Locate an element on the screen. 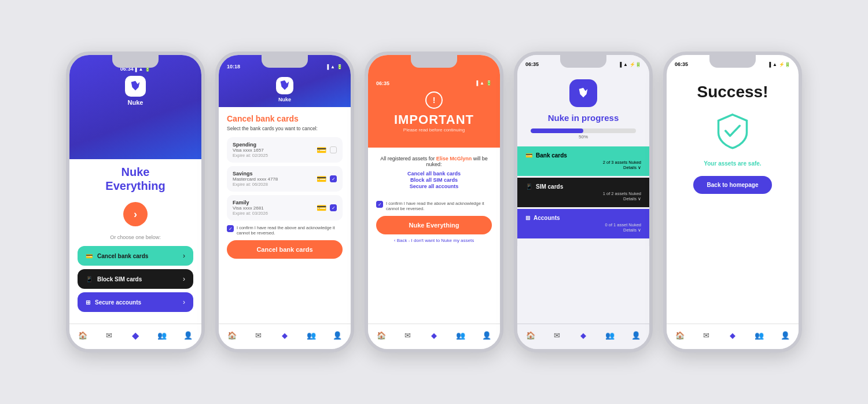  nav-profile-5: 👤 is located at coordinates (785, 336).